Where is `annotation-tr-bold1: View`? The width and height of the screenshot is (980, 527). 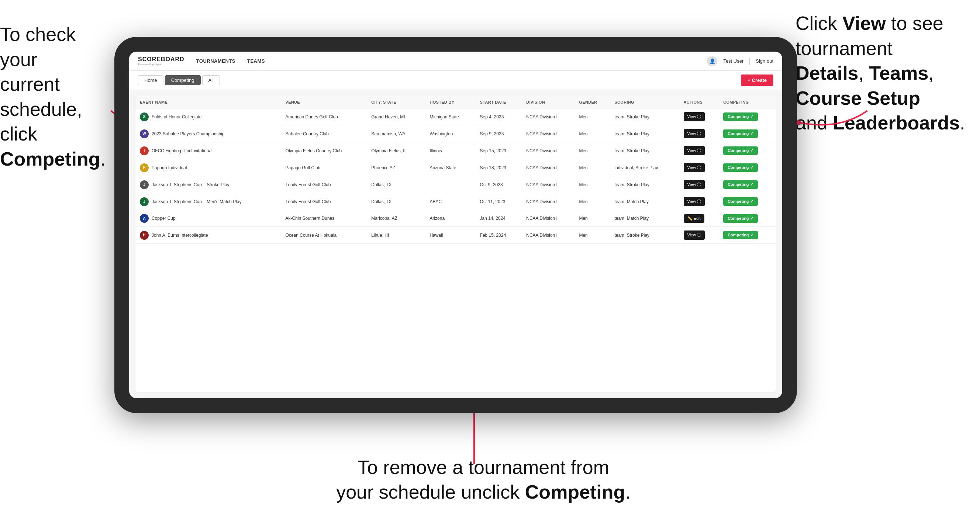 annotation-tr-bold1: View is located at coordinates (864, 23).